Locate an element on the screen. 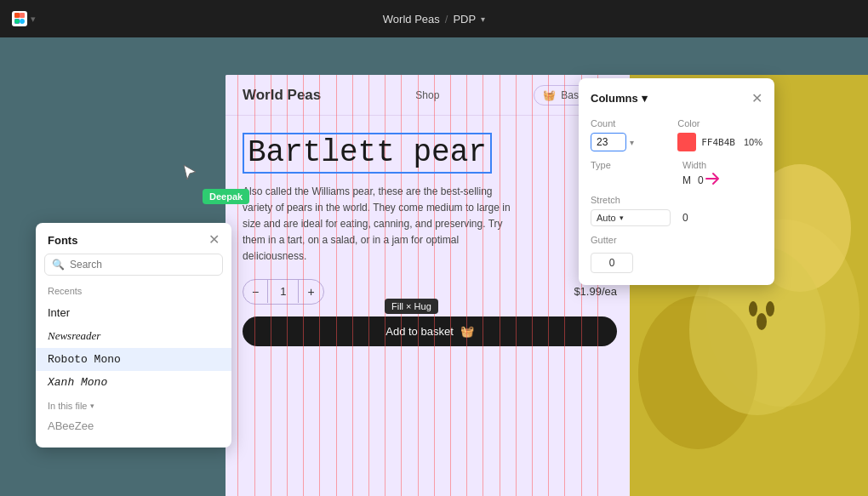 The width and height of the screenshot is (868, 496). fonts-close-button: ✕ is located at coordinates (214, 240).